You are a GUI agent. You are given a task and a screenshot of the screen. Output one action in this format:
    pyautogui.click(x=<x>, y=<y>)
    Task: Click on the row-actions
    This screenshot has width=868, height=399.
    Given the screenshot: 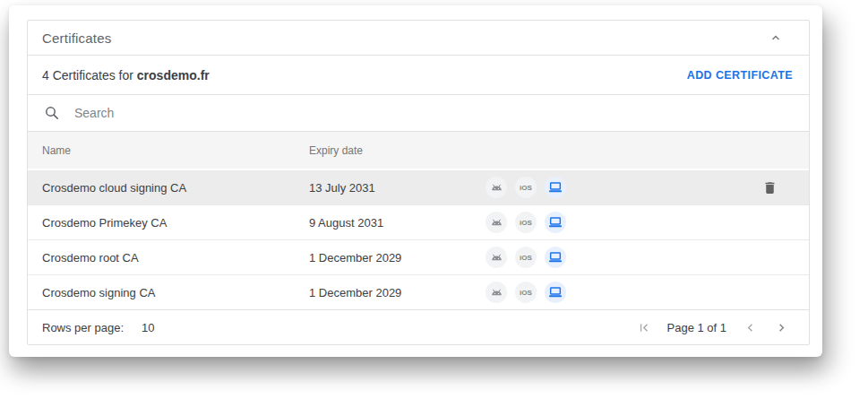 What is the action you would take?
    pyautogui.click(x=769, y=188)
    